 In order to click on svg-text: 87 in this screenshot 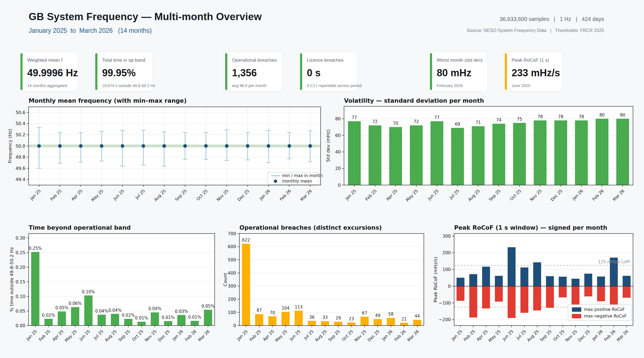, I will do `click(259, 310)`.